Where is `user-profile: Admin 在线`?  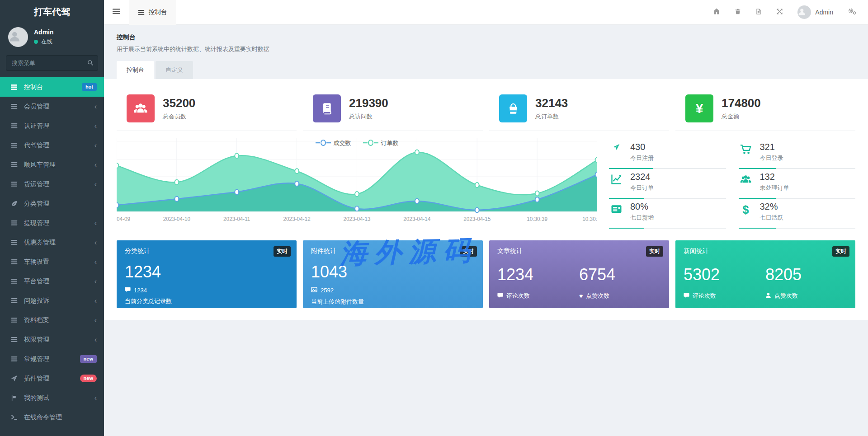 user-profile: Admin 在线 is located at coordinates (52, 38).